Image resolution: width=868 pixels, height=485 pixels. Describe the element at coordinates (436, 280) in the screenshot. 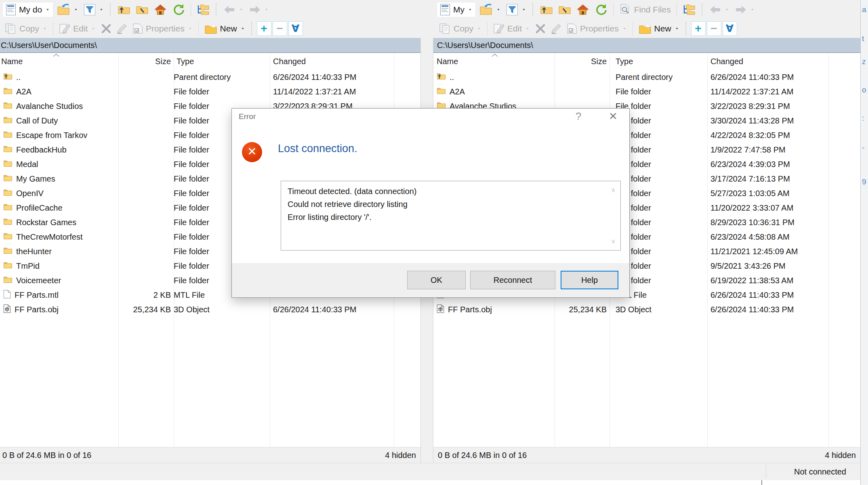

I see `ok-button: OK` at that location.